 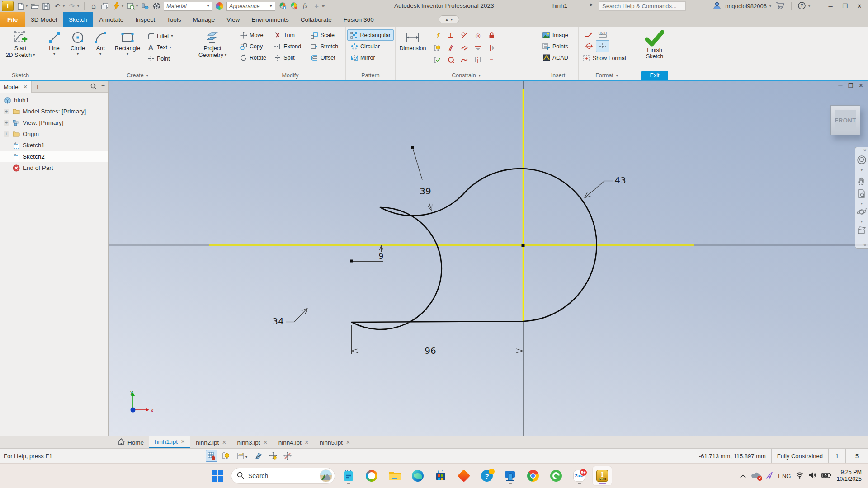 I want to click on dimension-43-text: 43, so click(x=620, y=180).